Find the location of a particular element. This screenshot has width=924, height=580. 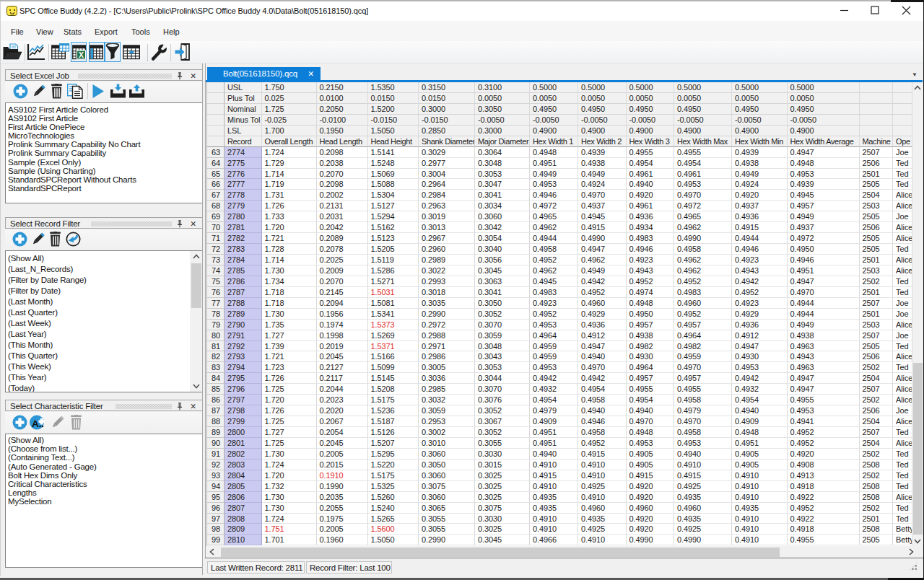

svg-text: A is located at coordinates (35, 424).